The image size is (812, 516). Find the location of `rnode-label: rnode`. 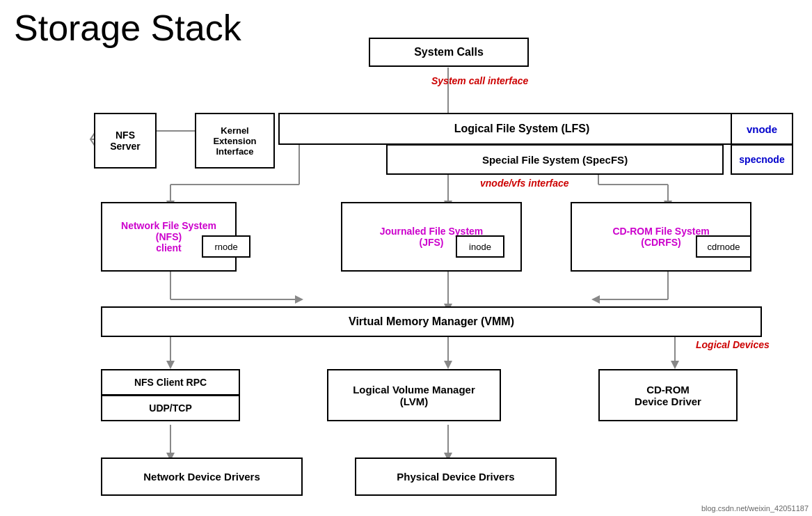

rnode-label: rnode is located at coordinates (225, 247).